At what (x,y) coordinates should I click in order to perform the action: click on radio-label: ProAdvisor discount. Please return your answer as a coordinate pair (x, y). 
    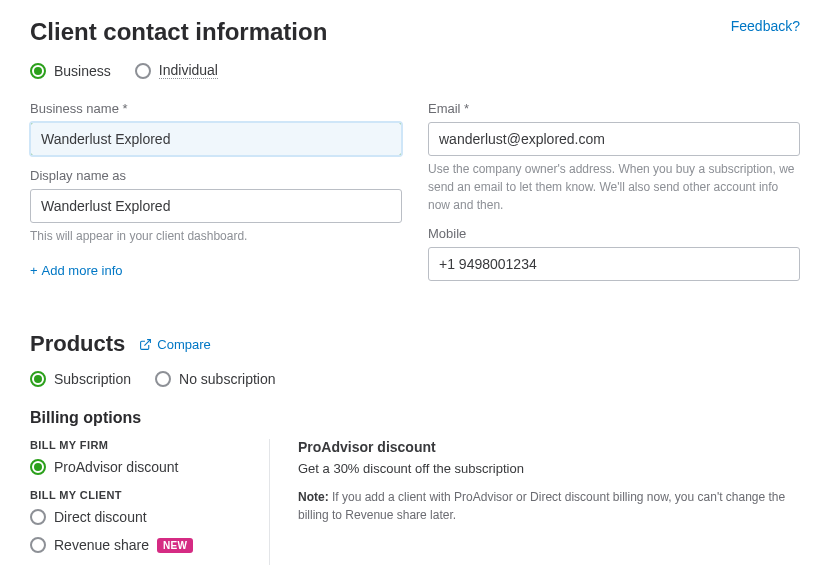
    Looking at the image, I should click on (116, 467).